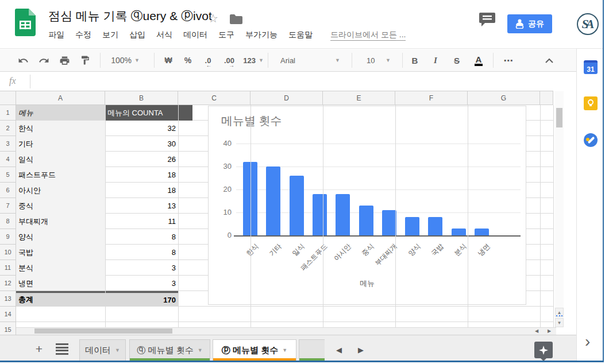  I want to click on cell-B3: 30, so click(141, 144).